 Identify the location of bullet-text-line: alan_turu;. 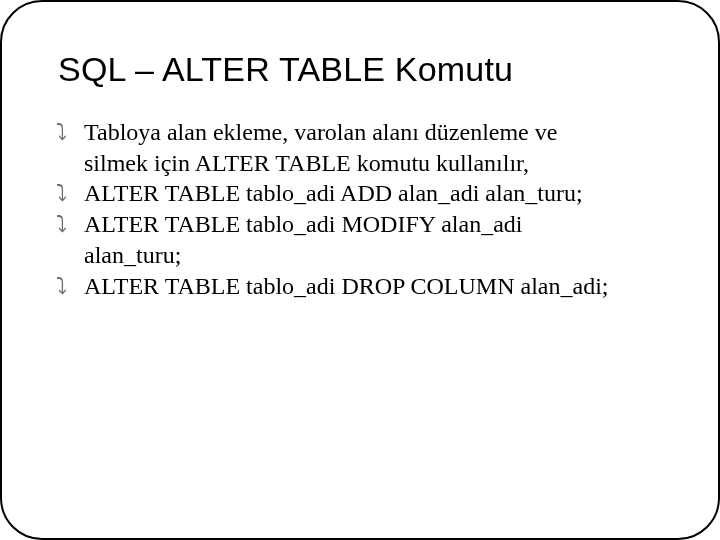
(373, 256).